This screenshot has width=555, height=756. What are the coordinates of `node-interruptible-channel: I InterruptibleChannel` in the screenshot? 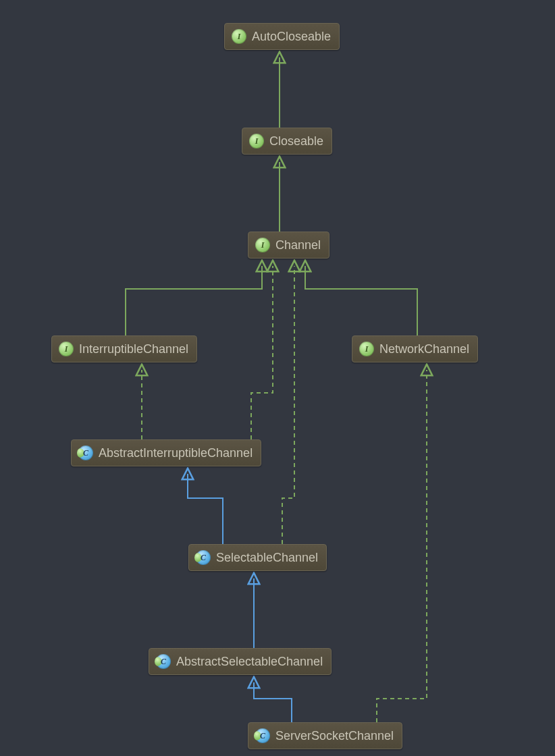 It's located at (124, 349).